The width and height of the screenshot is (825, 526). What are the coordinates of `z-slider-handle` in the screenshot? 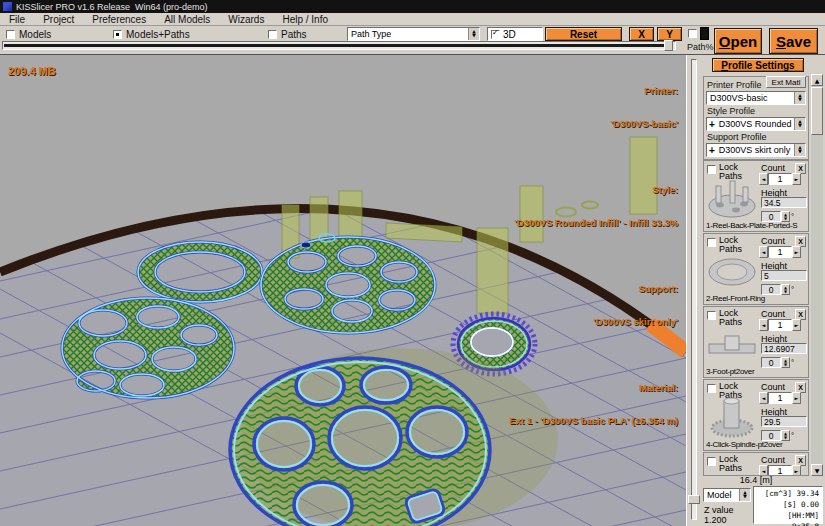 It's located at (694, 500).